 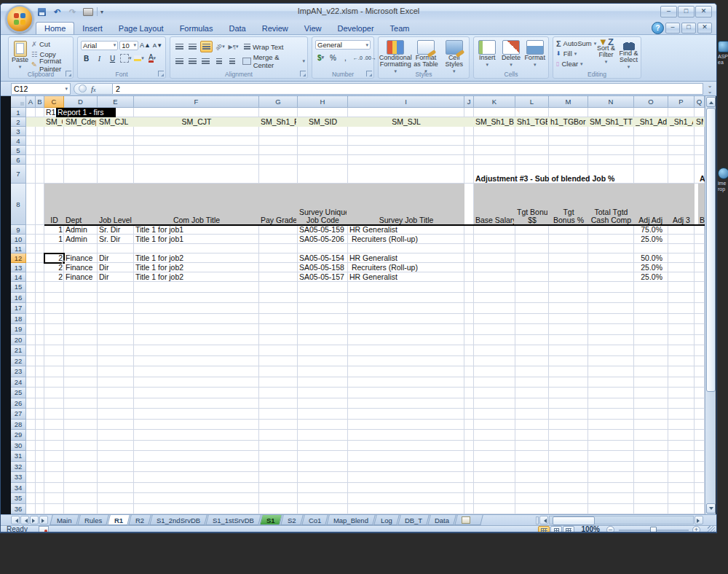 I want to click on sheet-tab-s1: S1, so click(x=271, y=520).